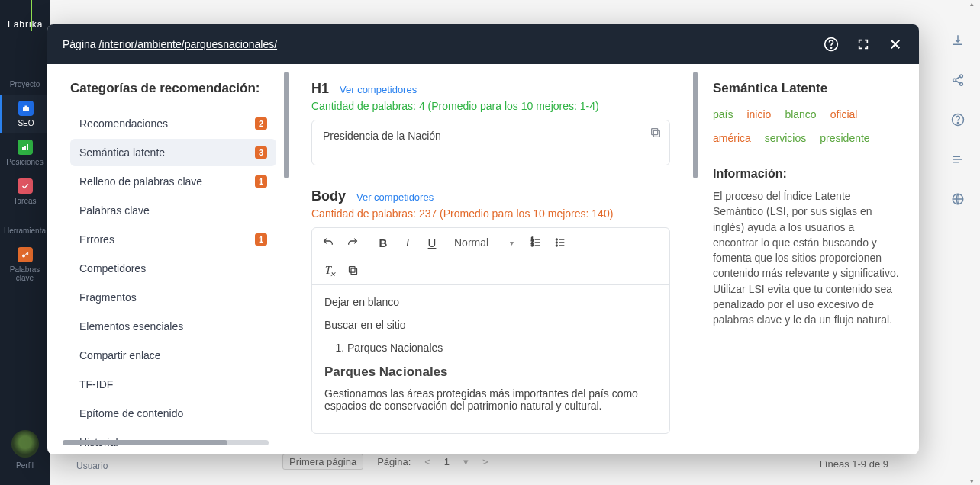  Describe the element at coordinates (121, 355) in the screenshot. I see `category-label: Compartir enlace` at that location.